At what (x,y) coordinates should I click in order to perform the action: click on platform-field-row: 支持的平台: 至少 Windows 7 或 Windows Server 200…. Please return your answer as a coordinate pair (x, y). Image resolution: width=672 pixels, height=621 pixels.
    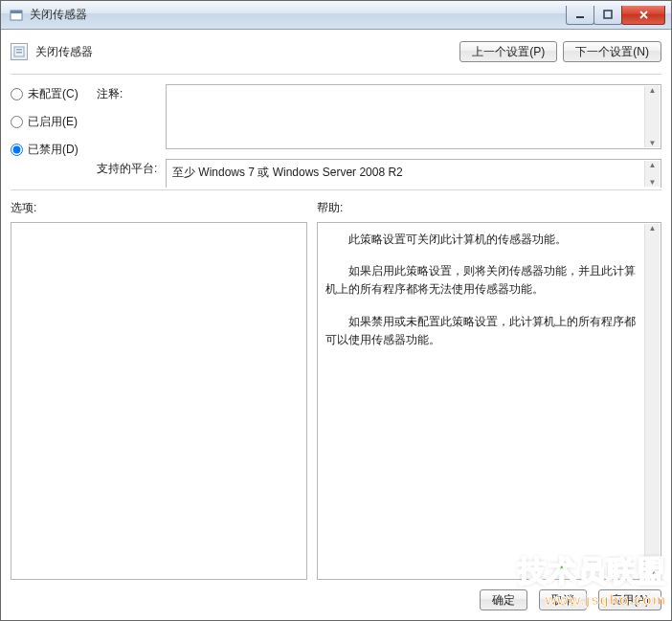
    Looking at the image, I should click on (379, 173).